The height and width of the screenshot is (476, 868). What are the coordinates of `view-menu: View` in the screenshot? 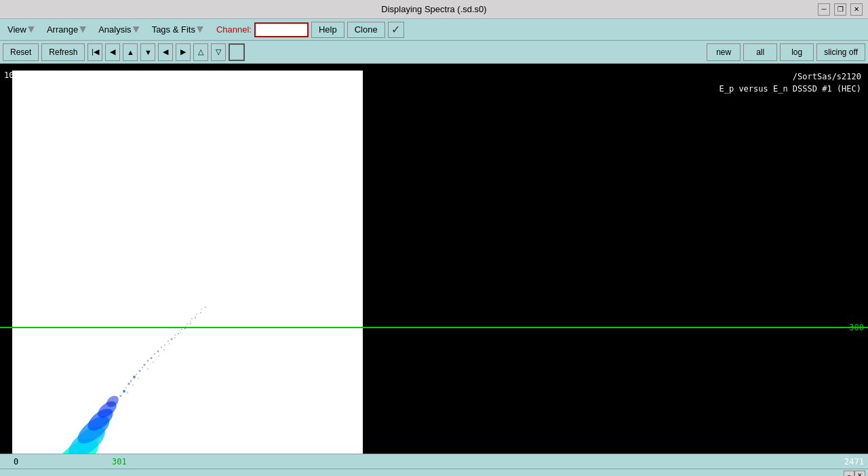 It's located at (21, 30).